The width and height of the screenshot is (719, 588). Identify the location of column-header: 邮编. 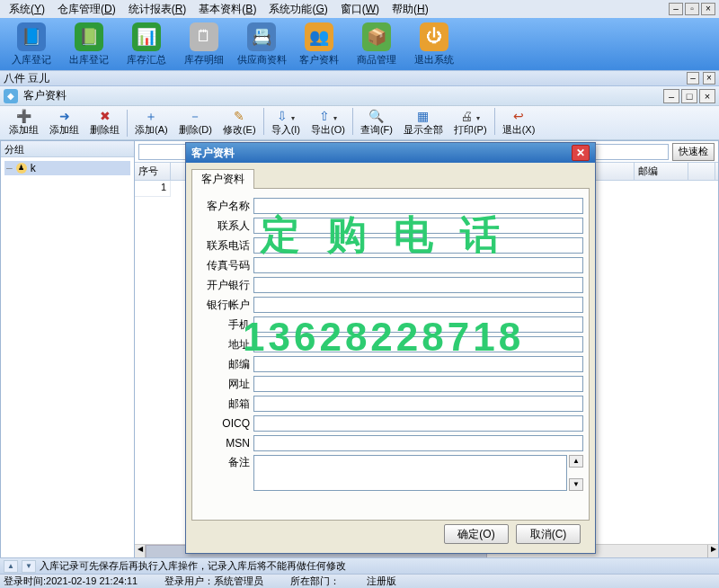
(661, 171).